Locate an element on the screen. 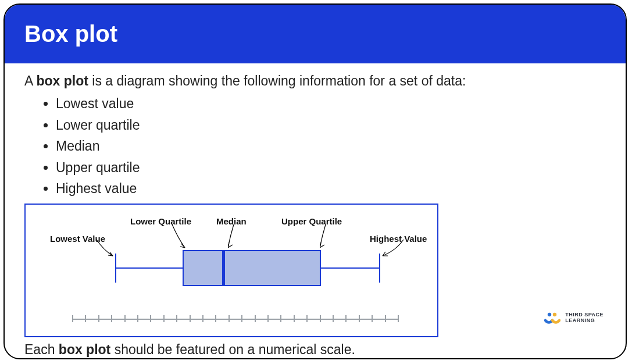  label-median: Median is located at coordinates (231, 221).